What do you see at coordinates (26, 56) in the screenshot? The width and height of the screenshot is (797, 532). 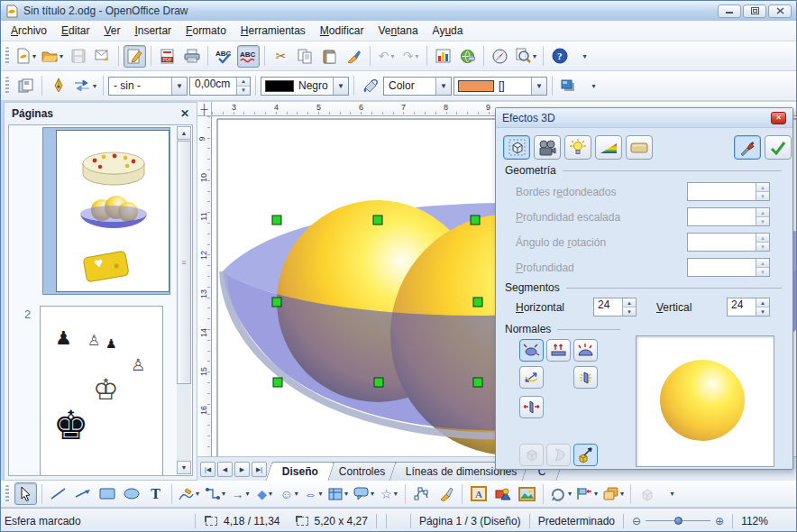 I see `new-document-button: ▾` at bounding box center [26, 56].